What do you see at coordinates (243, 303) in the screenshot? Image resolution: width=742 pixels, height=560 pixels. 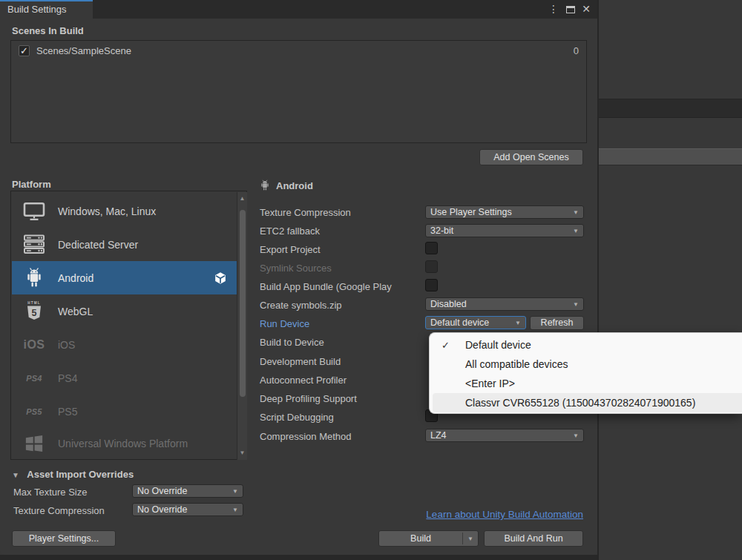 I see `scrollbar-thumb` at bounding box center [243, 303].